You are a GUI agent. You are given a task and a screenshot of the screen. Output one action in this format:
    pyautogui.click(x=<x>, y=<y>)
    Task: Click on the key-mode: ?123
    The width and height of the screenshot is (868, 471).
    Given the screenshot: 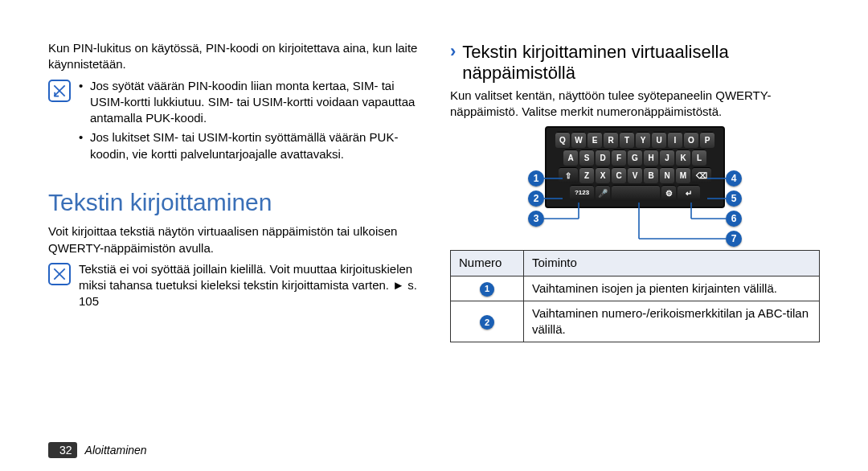 What is the action you would take?
    pyautogui.click(x=582, y=193)
    